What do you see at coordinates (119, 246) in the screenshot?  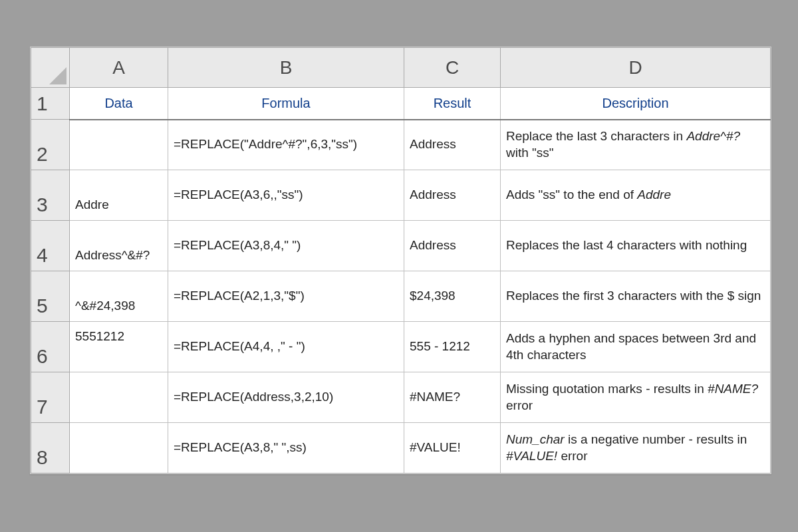 I see `cell-A4: Address^&#?` at bounding box center [119, 246].